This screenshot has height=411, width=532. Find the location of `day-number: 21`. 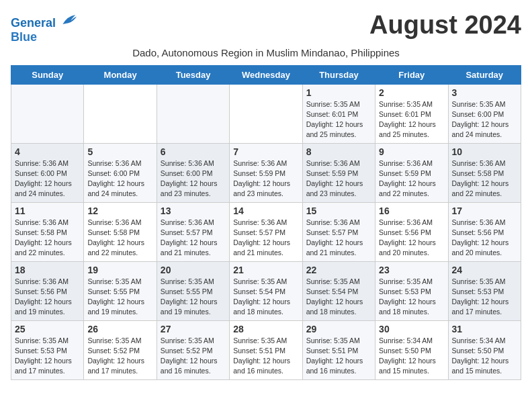

day-number: 21 is located at coordinates (266, 270).